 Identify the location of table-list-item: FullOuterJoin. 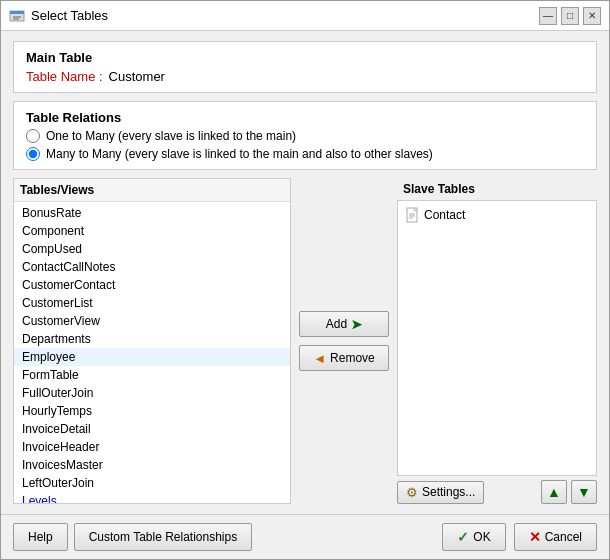
(152, 393).